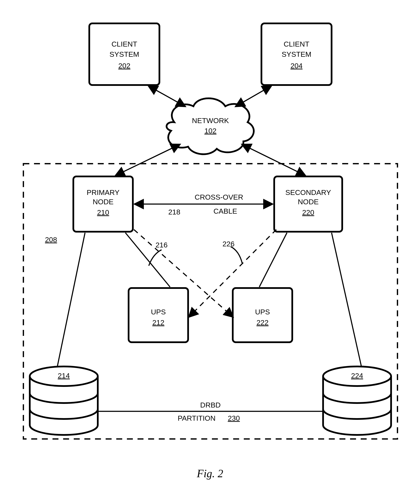  I want to click on ups2-title: UPS, so click(263, 312).